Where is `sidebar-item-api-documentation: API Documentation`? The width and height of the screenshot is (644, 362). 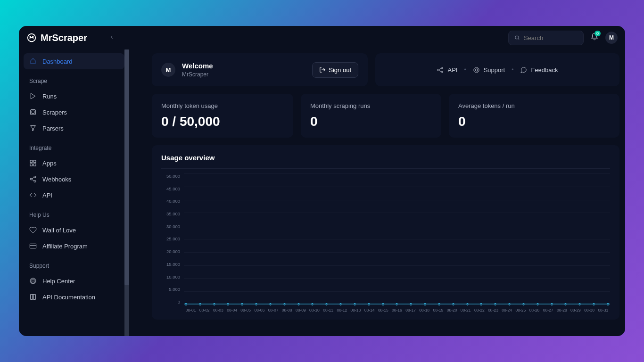 sidebar-item-api-documentation: API Documentation is located at coordinates (74, 297).